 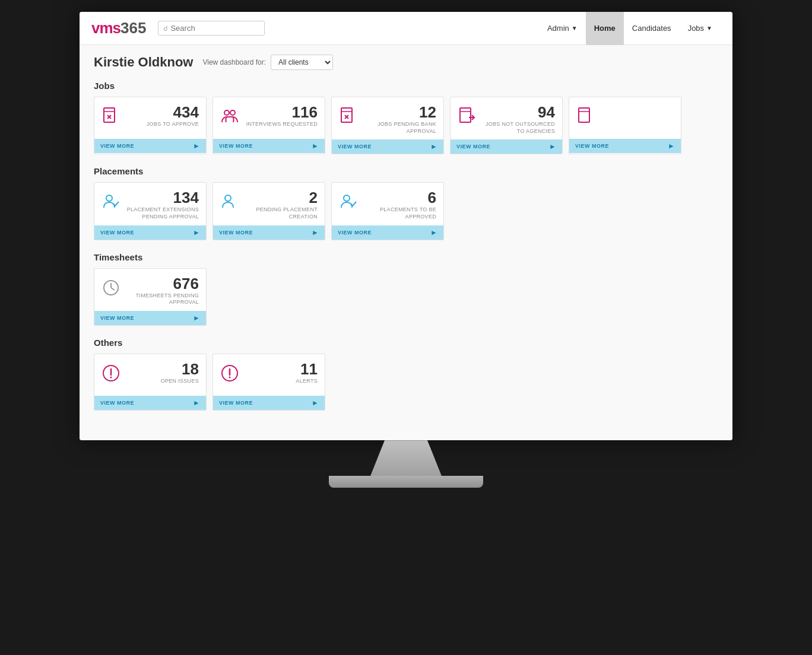 I want to click on open-issues-label: OPEN ISSUES, so click(x=163, y=381).